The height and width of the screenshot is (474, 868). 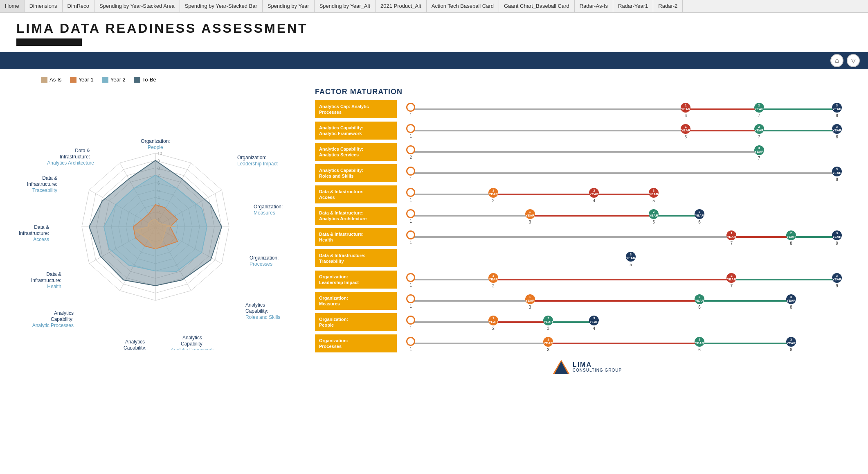 What do you see at coordinates (587, 301) in the screenshot?
I see `factor-row: Organization:Measures11YEAR32YEAR63YEAR8` at bounding box center [587, 301].